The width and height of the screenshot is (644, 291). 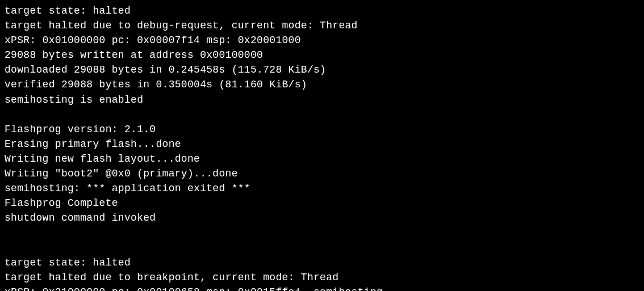 What do you see at coordinates (322, 159) in the screenshot?
I see `terminal-line: Writing new flash layout...done` at bounding box center [322, 159].